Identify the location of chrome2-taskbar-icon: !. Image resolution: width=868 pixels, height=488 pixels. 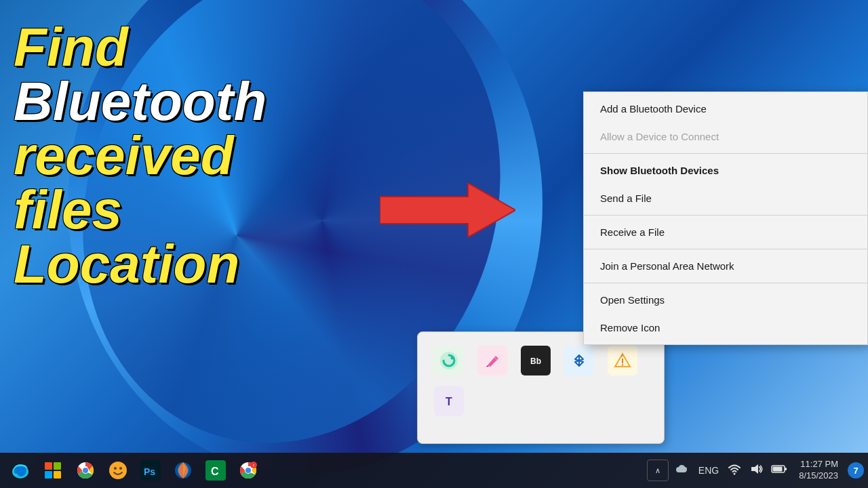
(248, 470).